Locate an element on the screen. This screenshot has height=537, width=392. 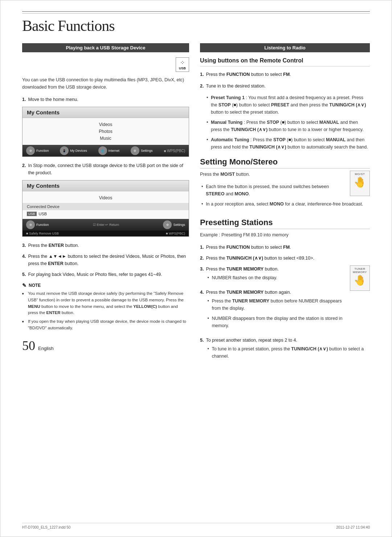
radio-step-2-num: 2. is located at coordinates (202, 86).